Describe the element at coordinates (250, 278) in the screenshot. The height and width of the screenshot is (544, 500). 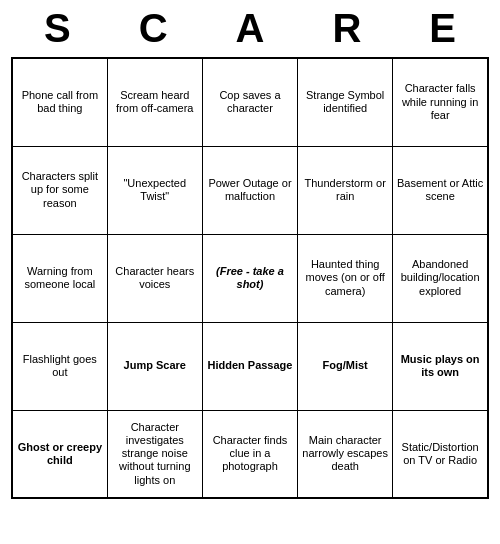
I see `bingo-cell: (Free - take a shot)` at that location.